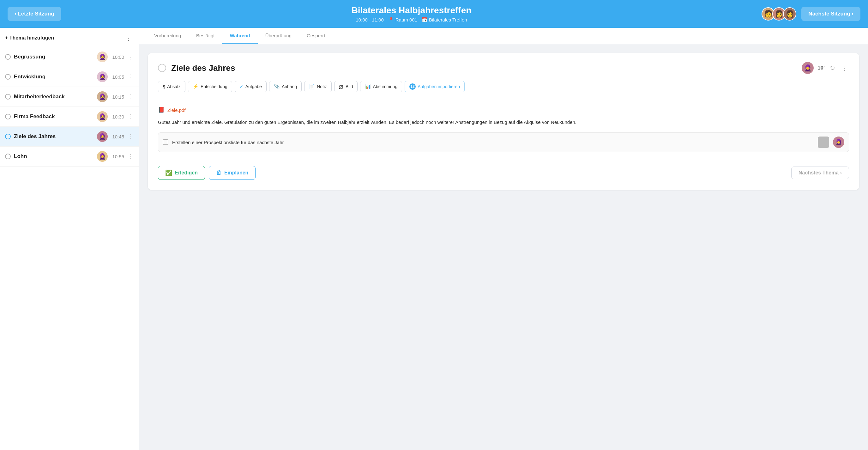 The width and height of the screenshot is (868, 450). Describe the element at coordinates (69, 77) in the screenshot. I see `sidebar-item-entwicklung: Entwicklung 🧕 10:05 ⋮` at that location.